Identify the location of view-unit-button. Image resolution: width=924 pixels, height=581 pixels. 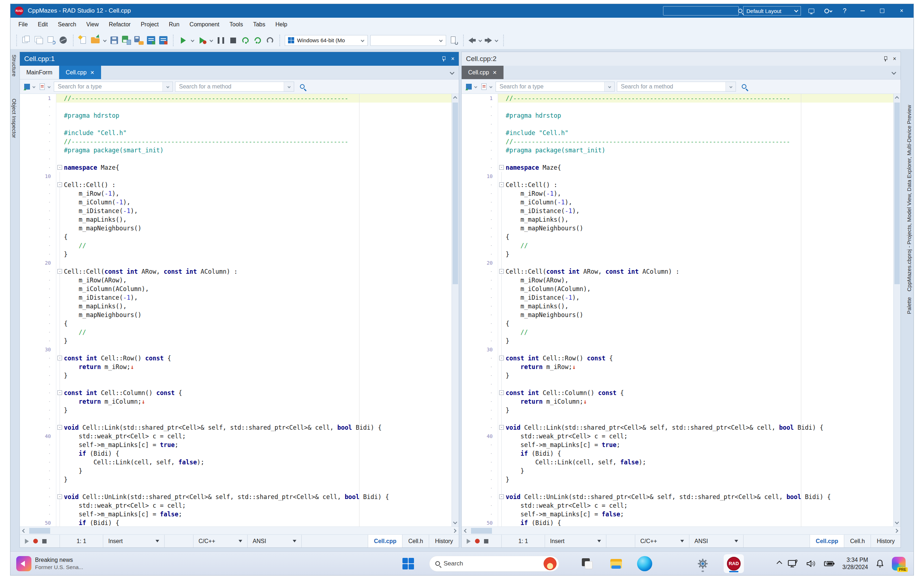
(163, 40).